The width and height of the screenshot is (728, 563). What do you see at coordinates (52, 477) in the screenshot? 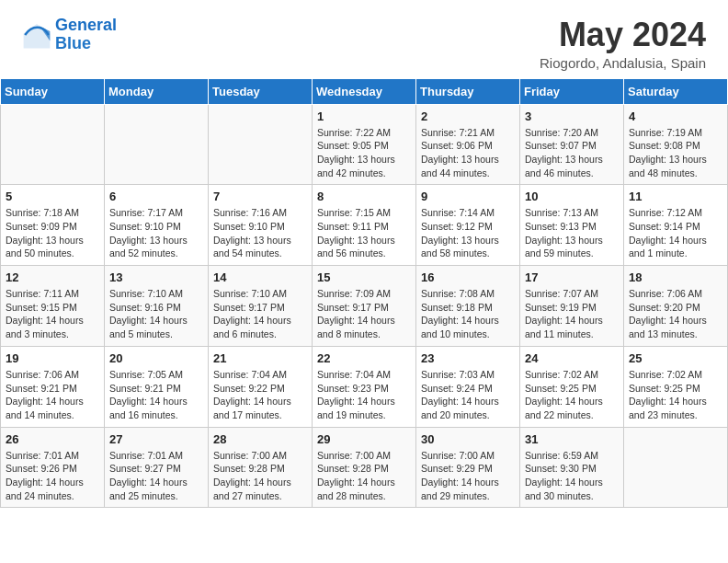
I see `day-info: Sunrise: 7:01 AMSunset: 9:26 PMDaylight:…` at bounding box center [52, 477].